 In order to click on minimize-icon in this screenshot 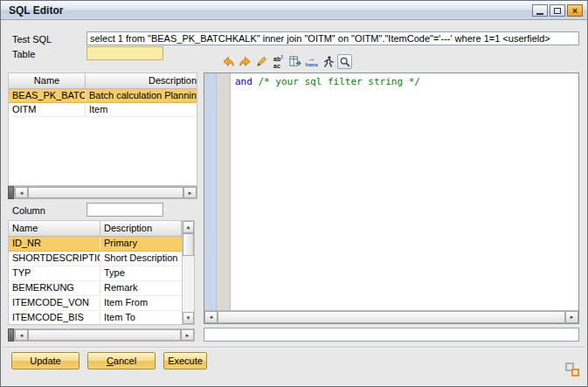, I will do `click(540, 14)`.